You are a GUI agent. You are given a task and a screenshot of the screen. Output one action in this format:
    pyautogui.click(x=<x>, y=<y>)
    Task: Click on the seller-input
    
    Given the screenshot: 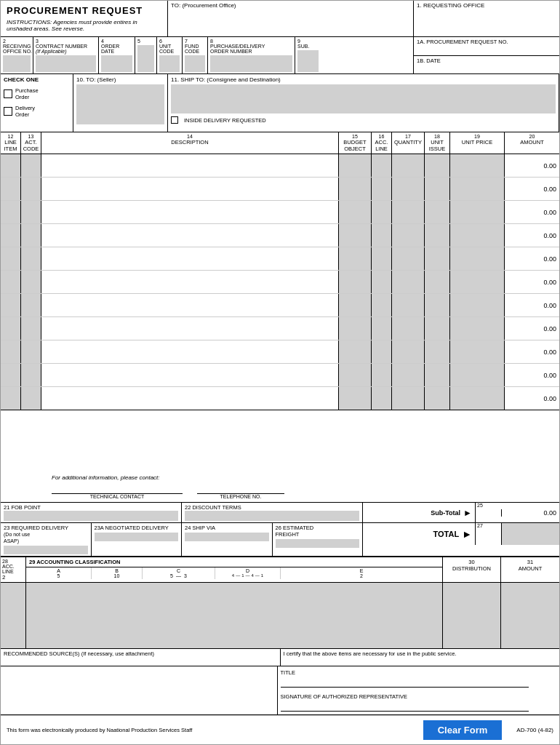 What is the action you would take?
    pyautogui.click(x=121, y=105)
    